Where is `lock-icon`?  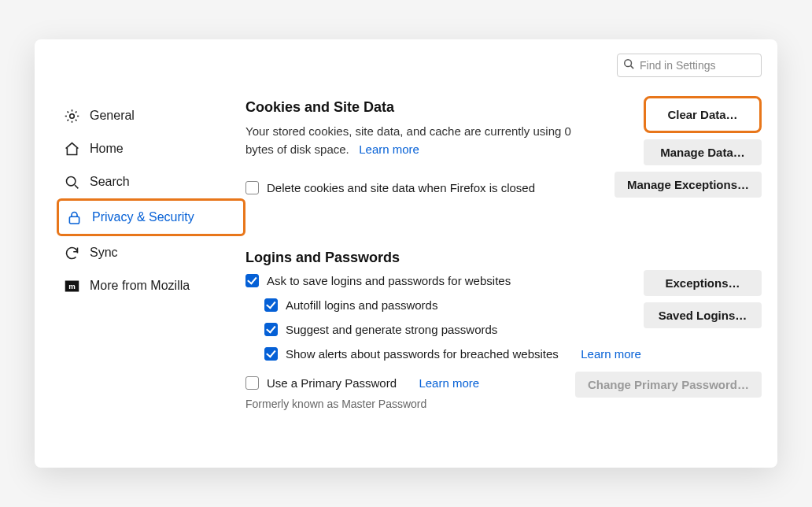
lock-icon is located at coordinates (74, 217).